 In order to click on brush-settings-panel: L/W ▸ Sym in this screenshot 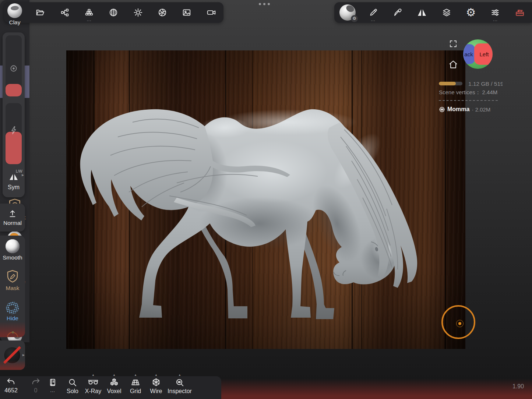, I will do `click(14, 115)`.